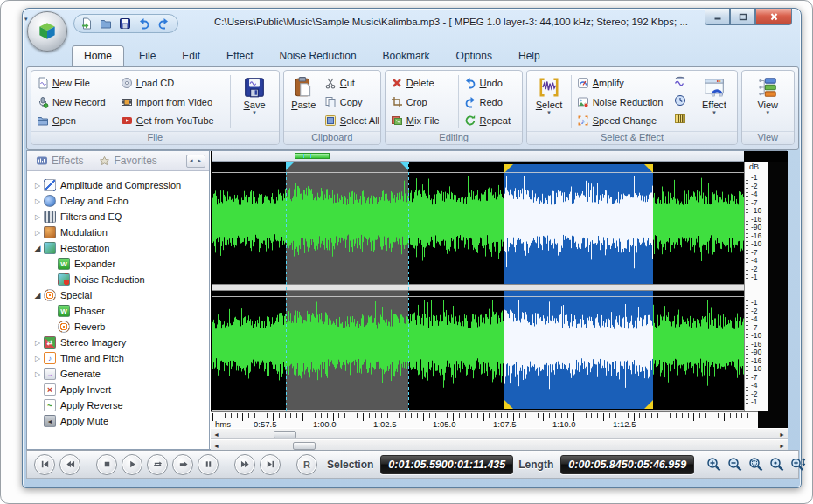  What do you see at coordinates (491, 102) in the screenshot?
I see `redo-button: Redo` at bounding box center [491, 102].